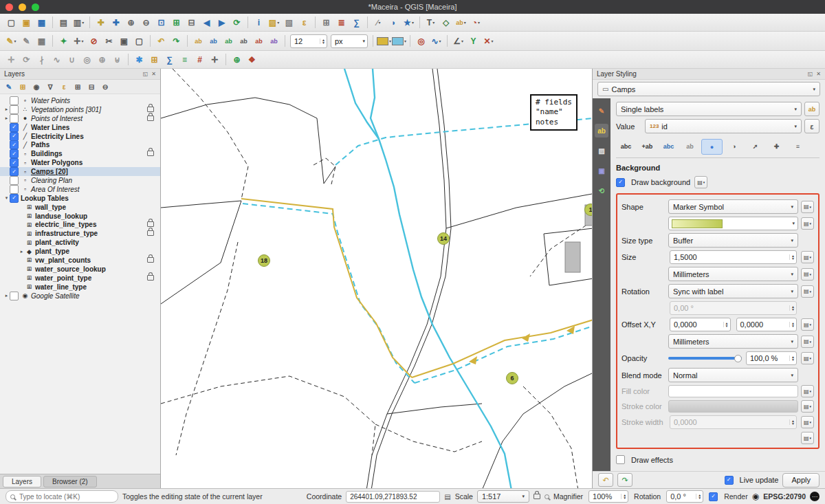 This screenshot has height=504, width=825. What do you see at coordinates (80, 190) in the screenshot?
I see `layer-item-area-of-interest: ▫Area Of Interest` at bounding box center [80, 190].